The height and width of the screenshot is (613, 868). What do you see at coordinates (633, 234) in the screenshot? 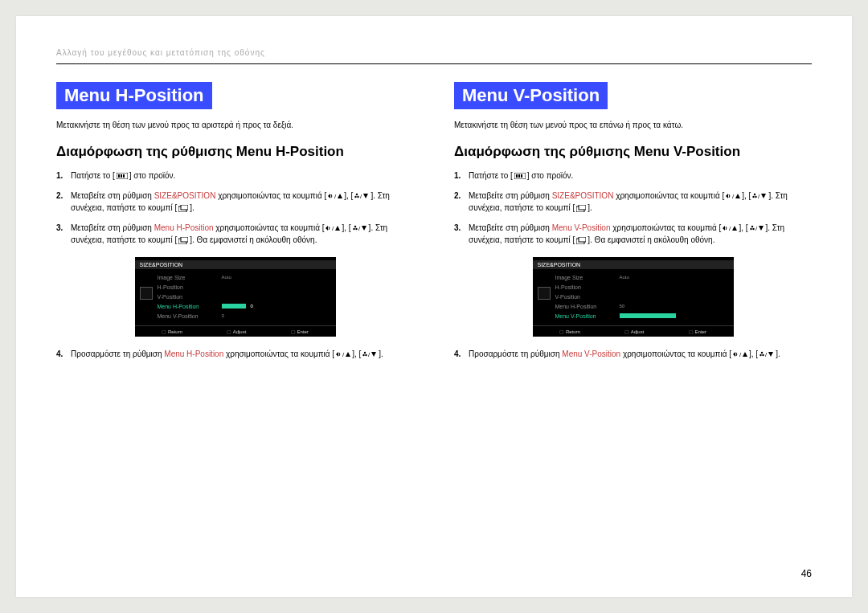
I see `step-3: 3. Μεταβείτε στη ρύθμιση Menu V-Position…` at bounding box center [633, 234].